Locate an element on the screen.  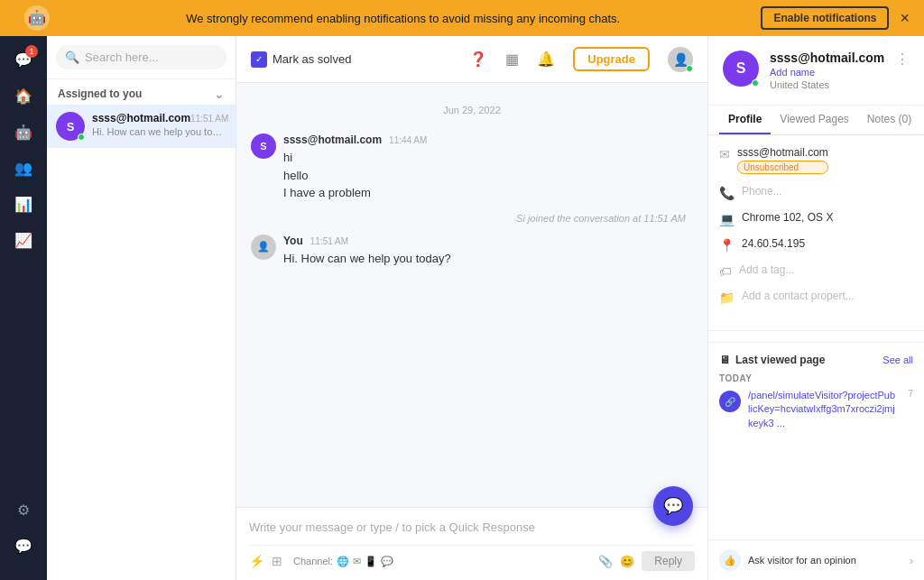
contact-email: ssss@hotmail.com is located at coordinates (827, 58).